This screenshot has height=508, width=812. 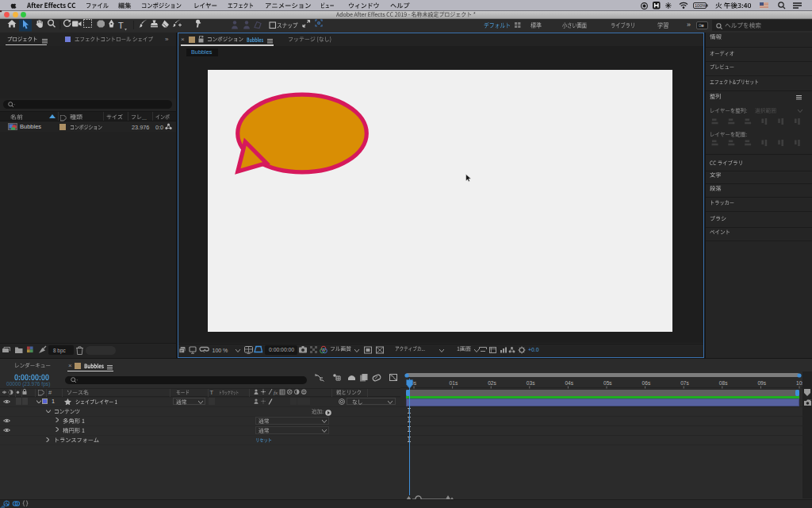 I want to click on svg-text: 02s, so click(x=492, y=383).